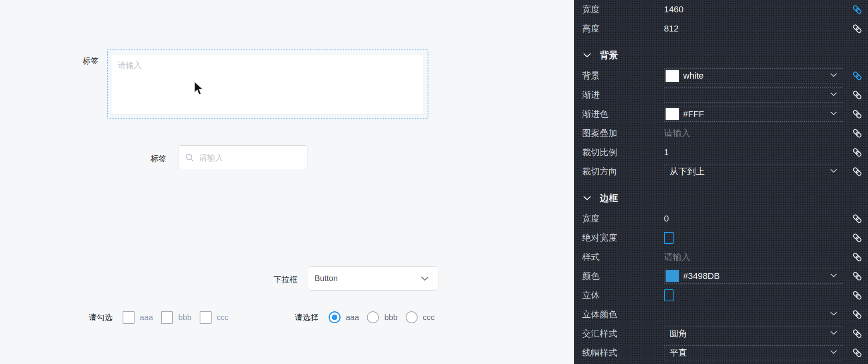  I want to click on property-label: 渐进, so click(623, 95).